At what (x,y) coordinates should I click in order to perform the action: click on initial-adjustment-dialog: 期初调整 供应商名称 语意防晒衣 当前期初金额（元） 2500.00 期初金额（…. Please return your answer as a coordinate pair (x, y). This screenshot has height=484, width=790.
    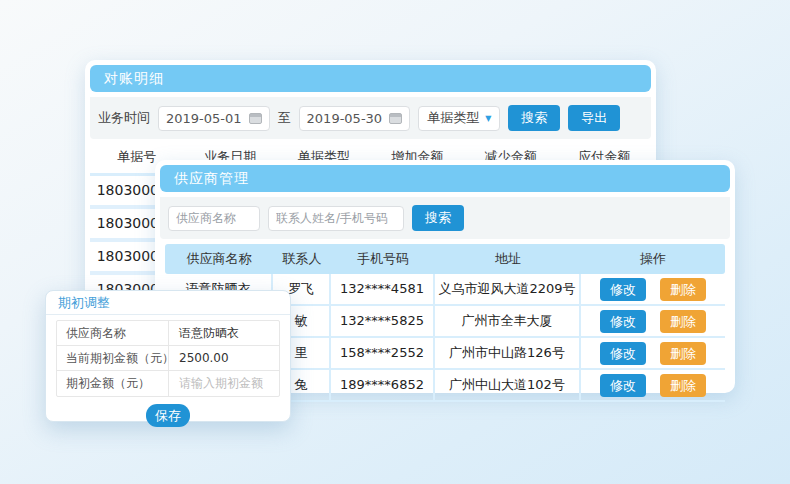
    Looking at the image, I should click on (168, 356).